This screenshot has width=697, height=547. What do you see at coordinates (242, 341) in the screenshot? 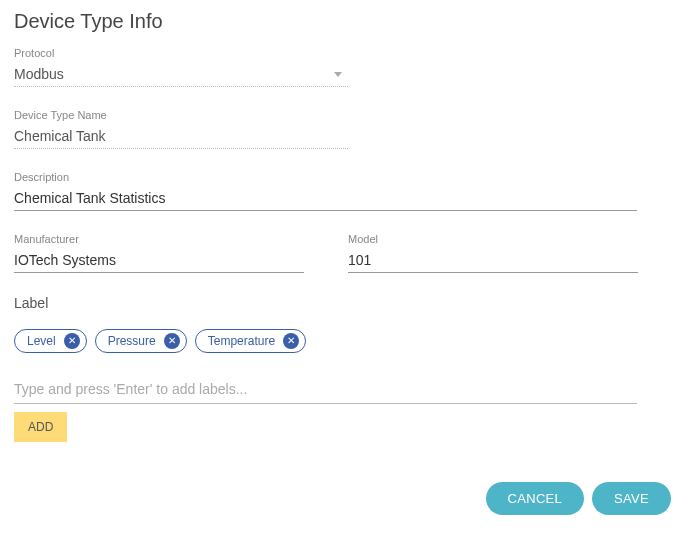
I see `chip-label: Temperature` at bounding box center [242, 341].